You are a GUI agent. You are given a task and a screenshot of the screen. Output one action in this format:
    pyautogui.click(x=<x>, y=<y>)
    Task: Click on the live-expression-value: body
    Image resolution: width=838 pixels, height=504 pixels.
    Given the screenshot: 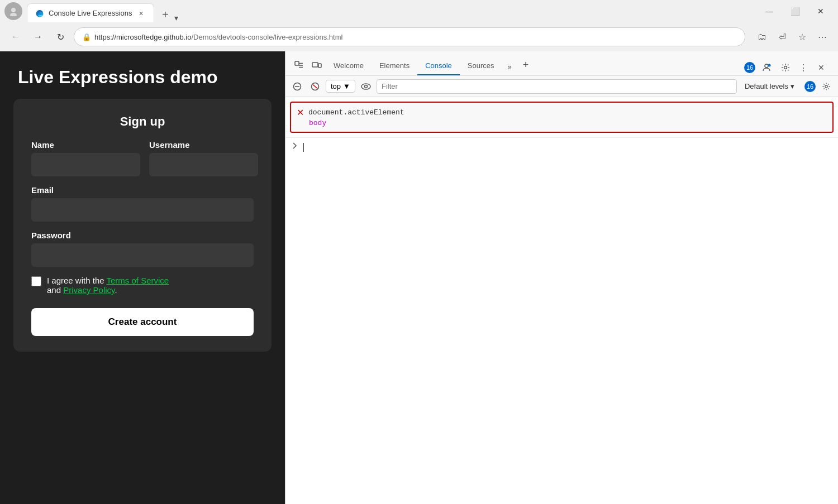 What is the action you would take?
    pyautogui.click(x=562, y=123)
    